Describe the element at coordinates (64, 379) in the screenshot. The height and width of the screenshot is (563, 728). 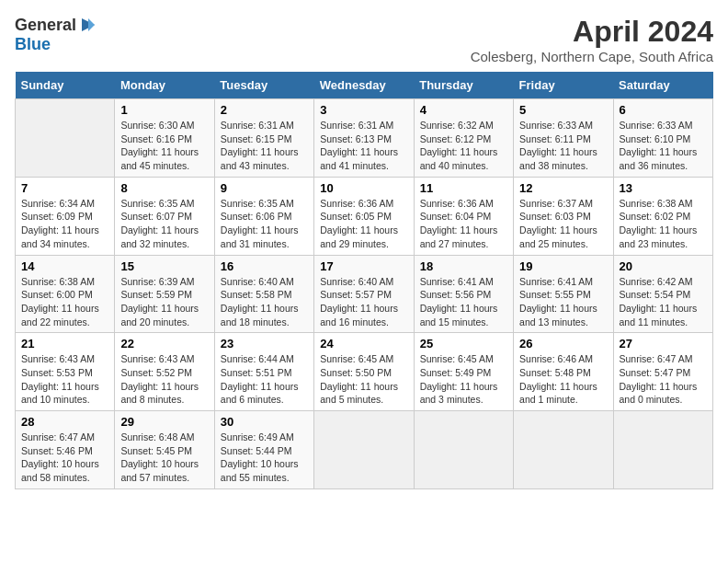
I see `day-info: Sunrise: 6:43 AM Sunset: 5:53 PM Dayligh…` at that location.